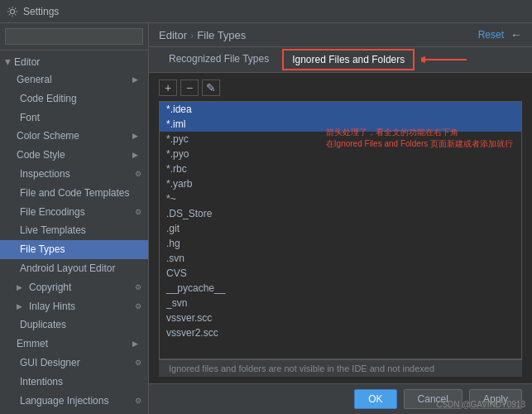  I want to click on title-bar: Settings, so click(266, 12).